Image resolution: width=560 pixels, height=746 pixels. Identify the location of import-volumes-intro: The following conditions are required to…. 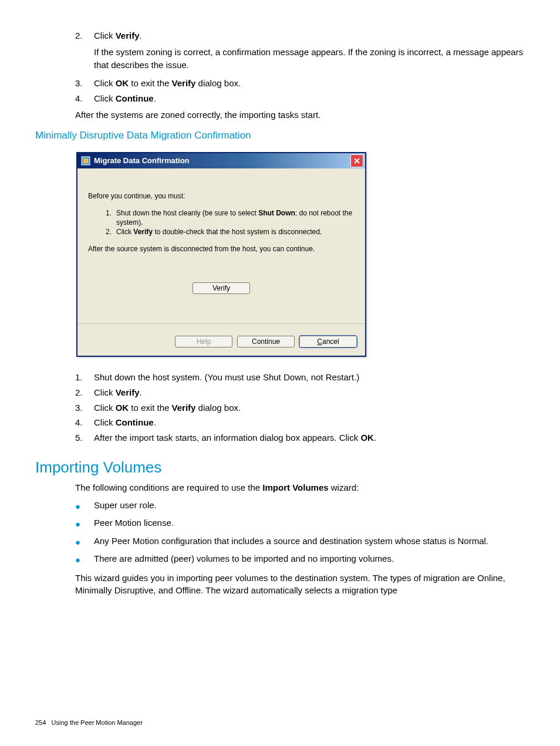
(300, 488).